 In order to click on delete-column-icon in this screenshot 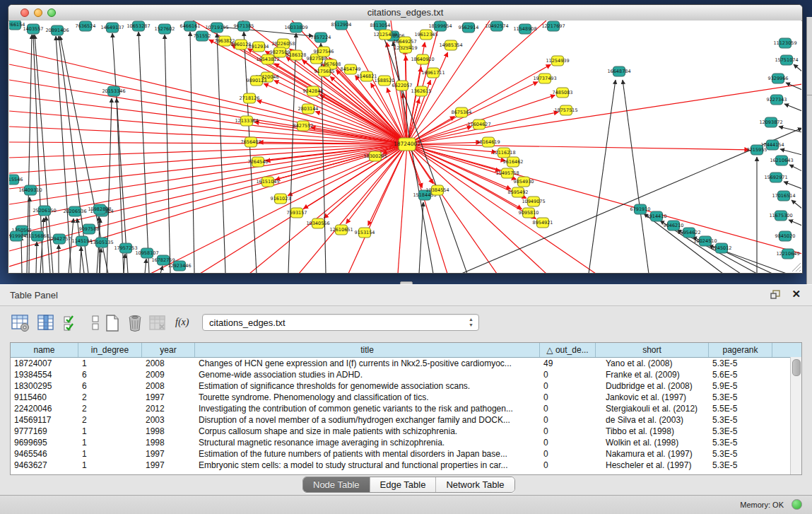, I will do `click(135, 323)`.